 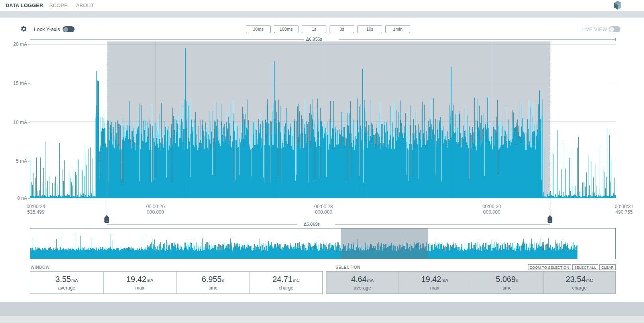 What do you see at coordinates (314, 39) in the screenshot?
I see `window-delta-label: Δ6.955s` at bounding box center [314, 39].